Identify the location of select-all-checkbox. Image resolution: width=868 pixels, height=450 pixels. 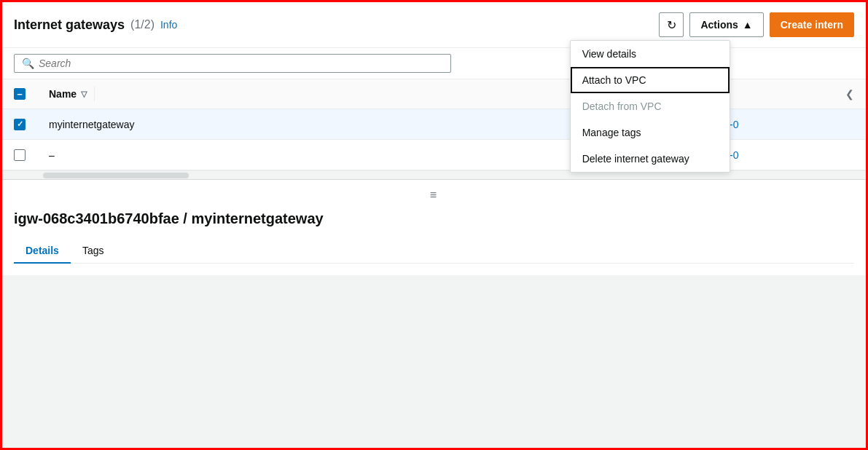
(20, 94).